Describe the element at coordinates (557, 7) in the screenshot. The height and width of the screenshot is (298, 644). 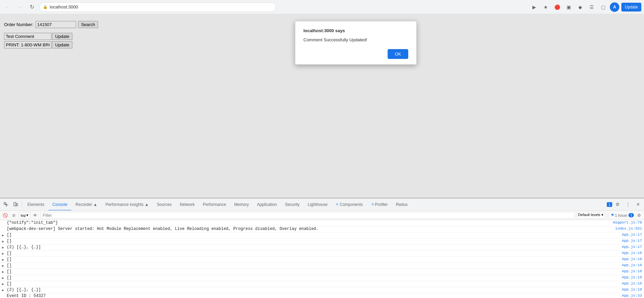
I see `extension-icon1: 🔴` at that location.